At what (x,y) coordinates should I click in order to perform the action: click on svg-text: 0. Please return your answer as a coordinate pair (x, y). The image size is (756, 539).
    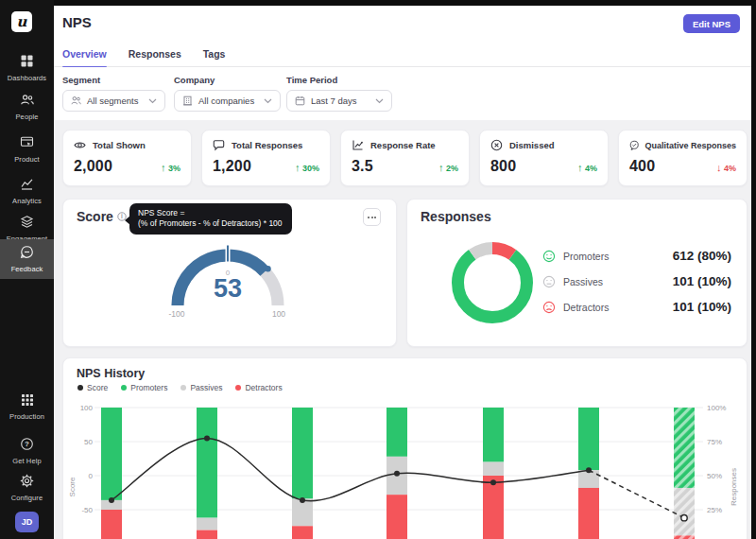
    Looking at the image, I should click on (91, 477).